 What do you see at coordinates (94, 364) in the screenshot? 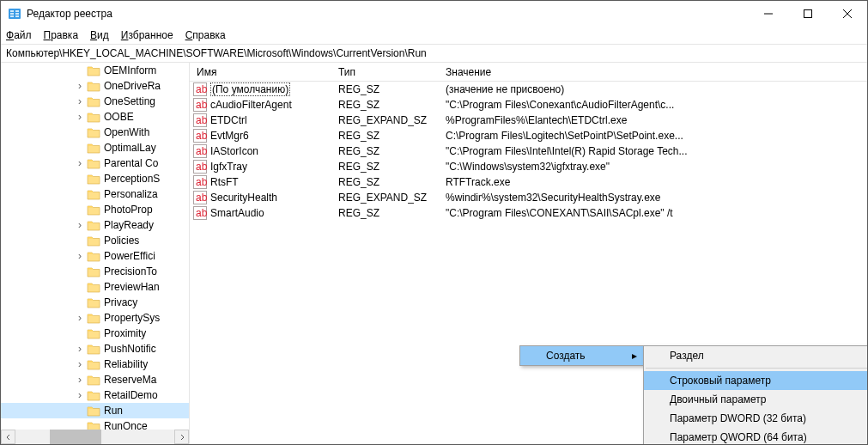
I see `tree-item: ›Reliability` at bounding box center [94, 364].